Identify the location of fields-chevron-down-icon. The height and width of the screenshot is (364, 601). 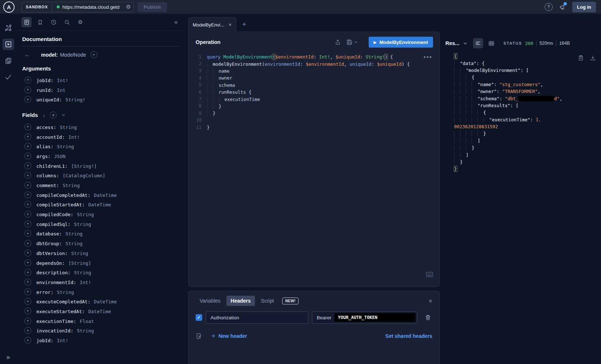
(63, 115).